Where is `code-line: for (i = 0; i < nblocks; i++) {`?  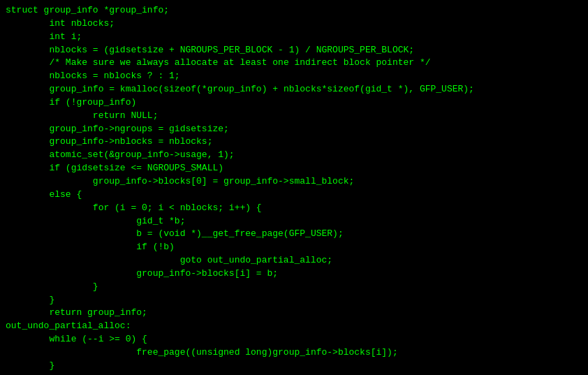 code-line: for (i = 0; i < nblocks; i++) { is located at coordinates (294, 208).